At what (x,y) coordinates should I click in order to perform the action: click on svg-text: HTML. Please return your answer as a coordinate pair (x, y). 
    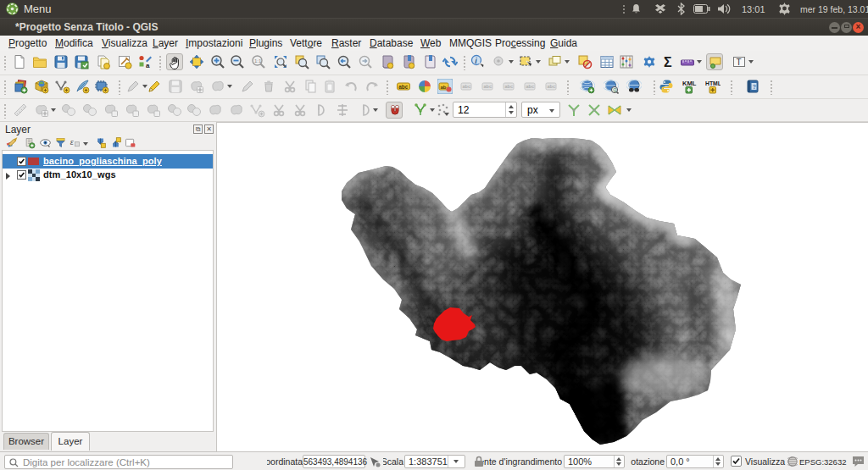
    Looking at the image, I should click on (713, 83).